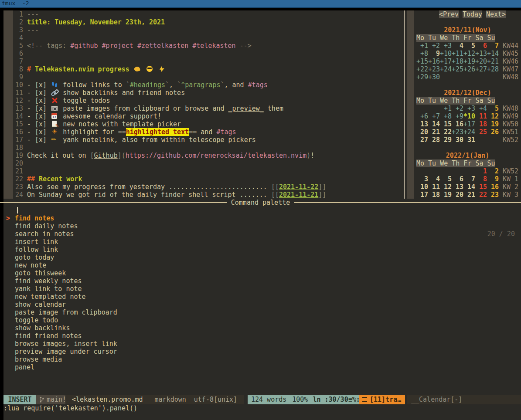  Describe the element at coordinates (262, 312) in the screenshot. I see `palette-item: paste image from clipboard` at that location.